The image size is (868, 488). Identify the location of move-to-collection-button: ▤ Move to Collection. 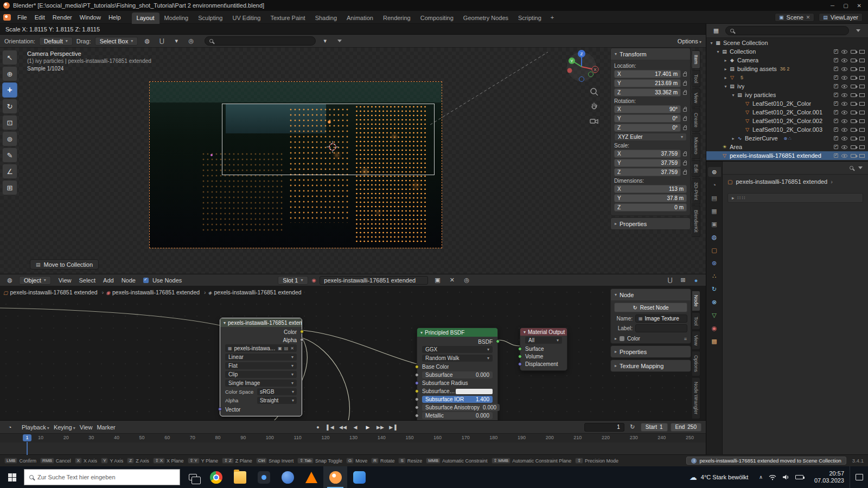
(64, 265).